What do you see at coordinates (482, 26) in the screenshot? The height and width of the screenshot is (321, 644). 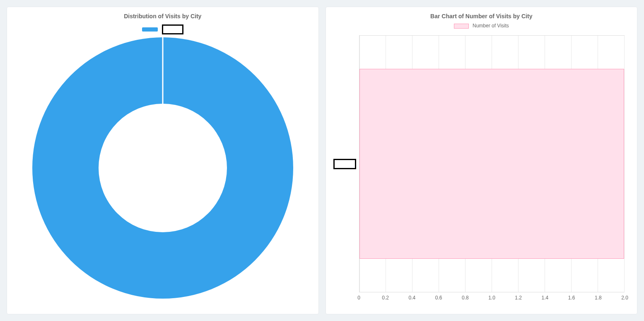 I see `bar-legend: Number of Visits` at bounding box center [482, 26].